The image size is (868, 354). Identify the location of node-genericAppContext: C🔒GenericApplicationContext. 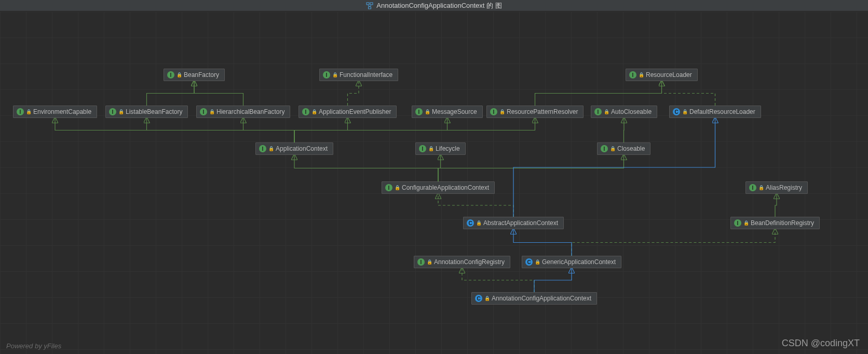
(572, 262).